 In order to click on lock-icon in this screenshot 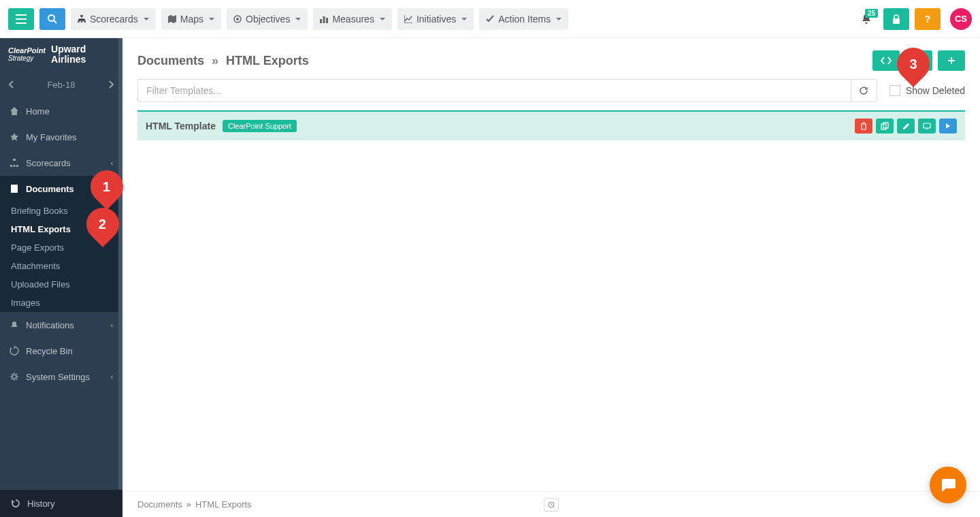, I will do `click(896, 19)`.